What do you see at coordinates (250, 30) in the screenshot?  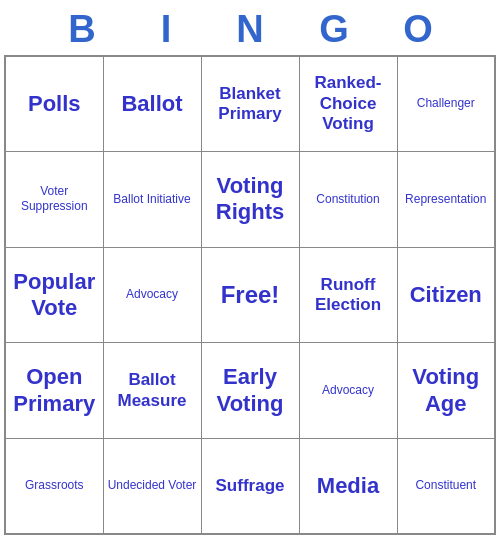 I see `letter-n: N` at bounding box center [250, 30].